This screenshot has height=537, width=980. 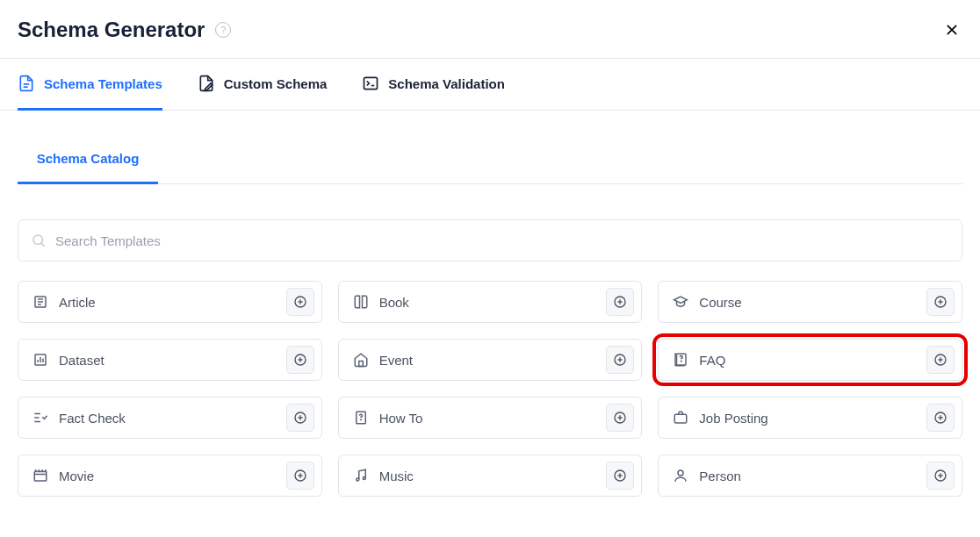 What do you see at coordinates (39, 240) in the screenshot?
I see `search-icon` at bounding box center [39, 240].